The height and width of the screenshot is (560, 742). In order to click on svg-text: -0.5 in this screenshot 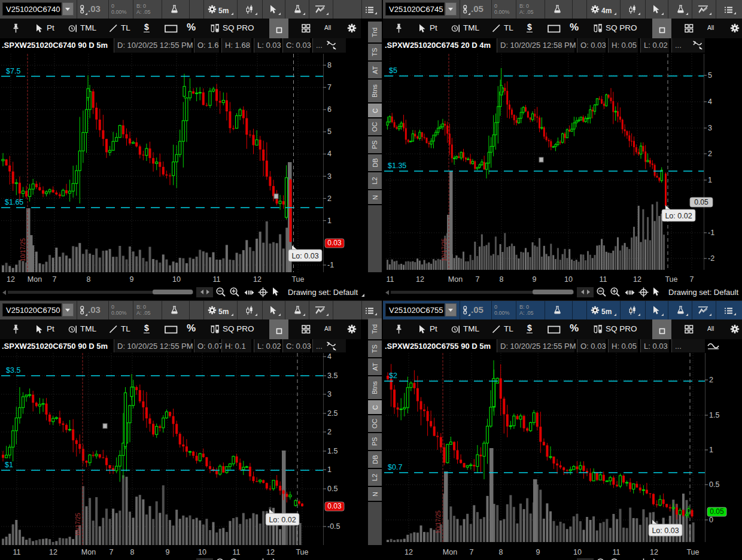, I will do `click(334, 526)`.